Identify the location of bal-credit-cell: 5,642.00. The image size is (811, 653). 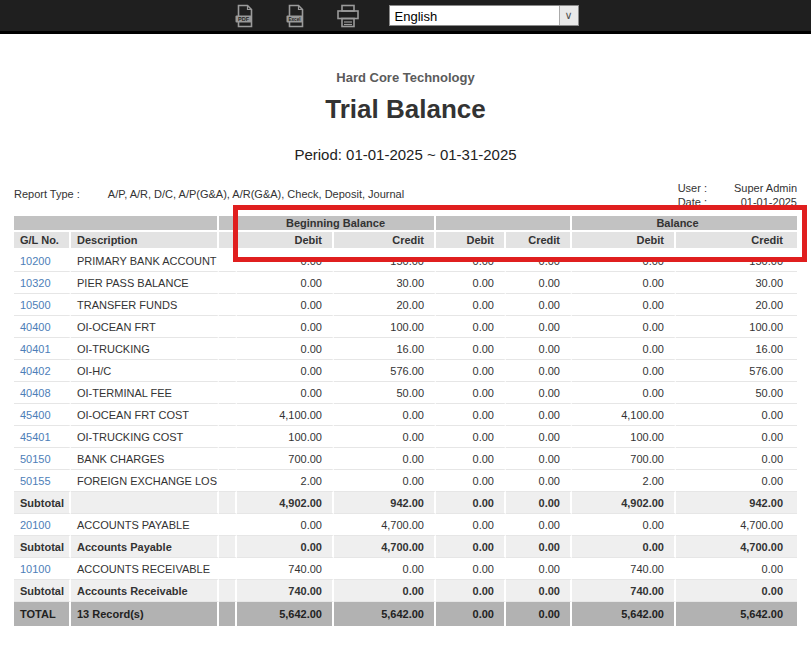
(736, 614).